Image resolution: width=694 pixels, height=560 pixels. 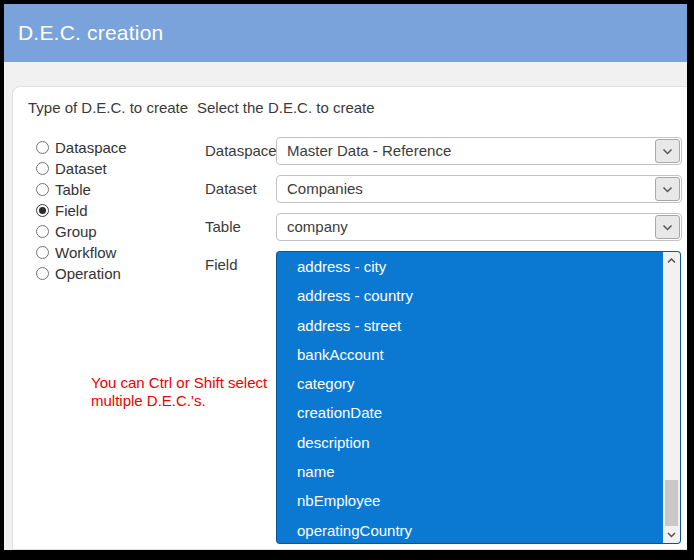 I want to click on radio-circle-checked-icon, so click(x=42, y=210).